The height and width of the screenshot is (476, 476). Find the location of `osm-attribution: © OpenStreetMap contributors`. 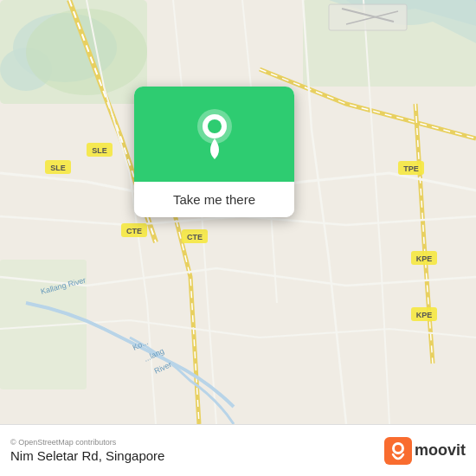

osm-attribution: © OpenStreetMap contributors is located at coordinates (87, 442).